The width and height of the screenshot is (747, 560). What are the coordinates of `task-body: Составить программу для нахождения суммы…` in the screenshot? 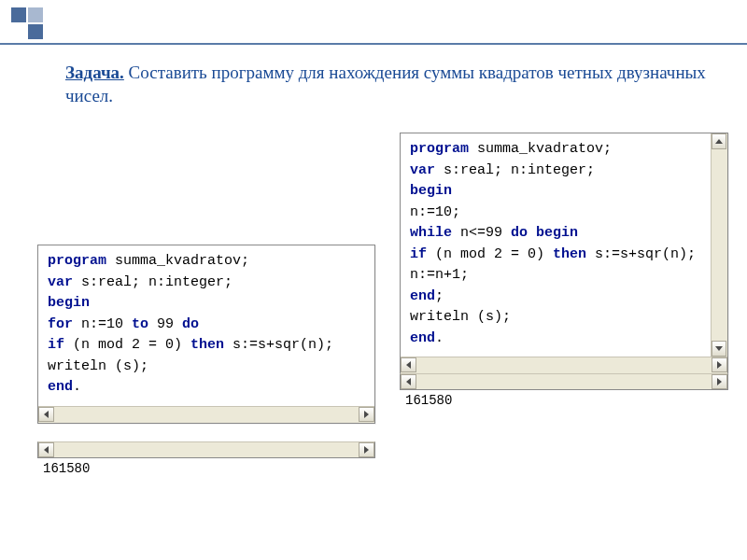 It's located at (386, 84).